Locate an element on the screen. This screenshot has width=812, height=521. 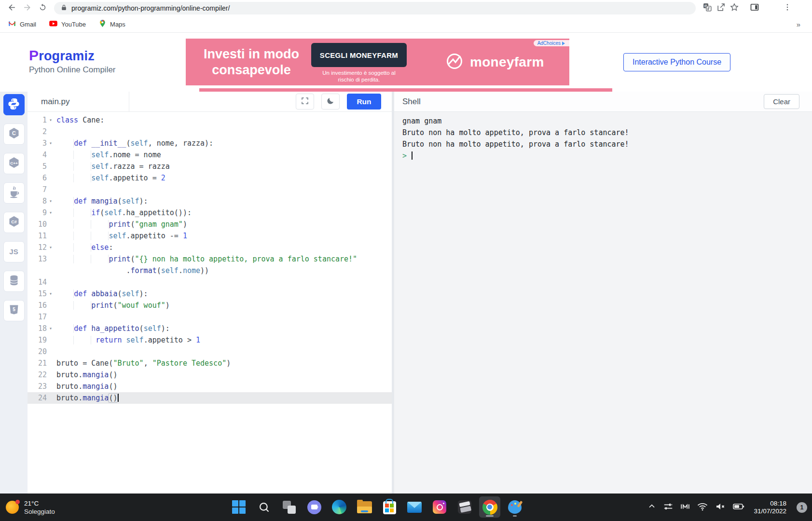
code-line: 16 print("wouf wouf") is located at coordinates (209, 305).